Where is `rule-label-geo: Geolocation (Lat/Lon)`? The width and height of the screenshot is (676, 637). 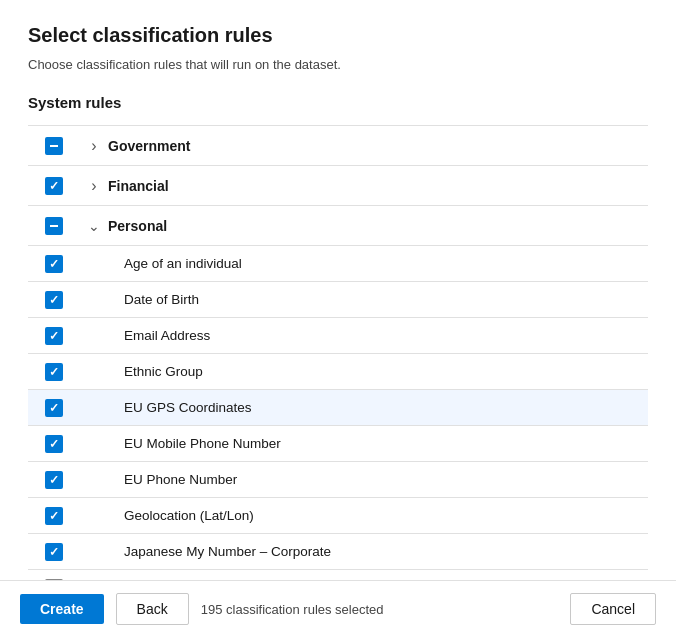 rule-label-geo: Geolocation (Lat/Lon) is located at coordinates (378, 516).